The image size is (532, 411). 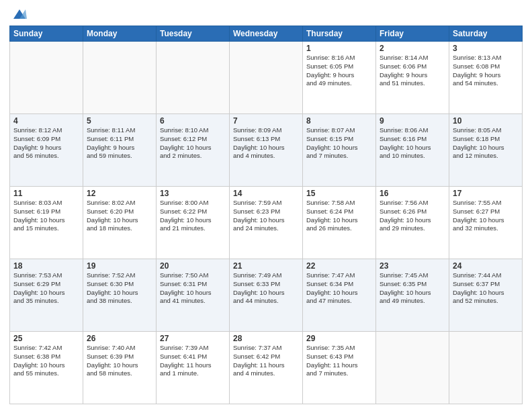 What do you see at coordinates (193, 193) in the screenshot?
I see `day-number: 13` at bounding box center [193, 193].